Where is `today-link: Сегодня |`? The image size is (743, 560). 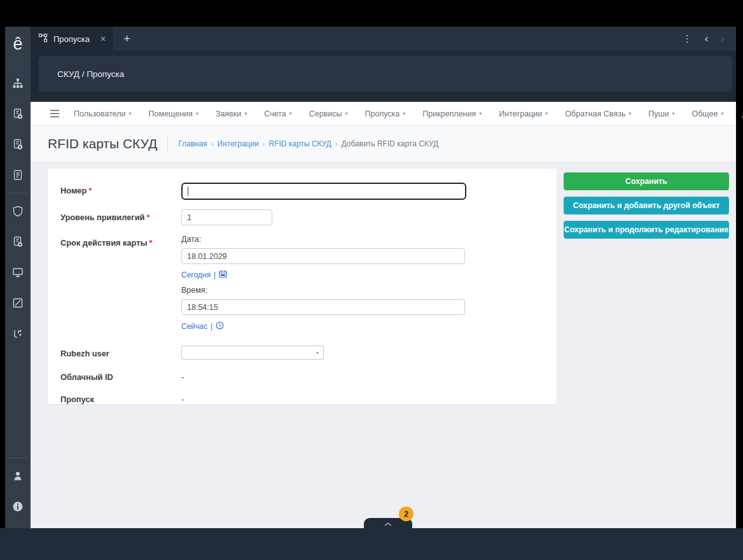 today-link: Сегодня | is located at coordinates (204, 275).